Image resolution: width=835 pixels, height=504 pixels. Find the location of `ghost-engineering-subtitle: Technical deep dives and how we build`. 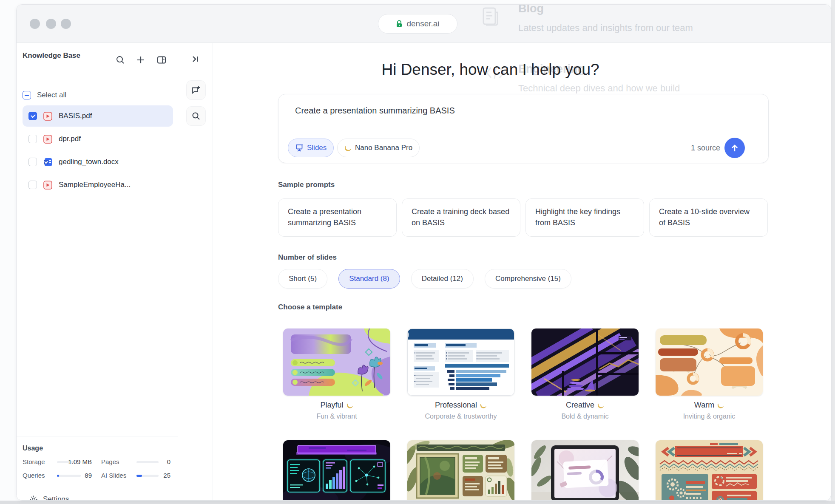

ghost-engineering-subtitle: Technical deep dives and how we build is located at coordinates (599, 88).